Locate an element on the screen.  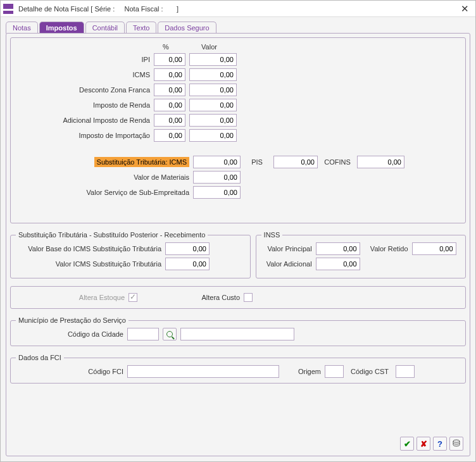
label-desc-zf: Desconto Zona Franca is located at coordinates (84, 90).